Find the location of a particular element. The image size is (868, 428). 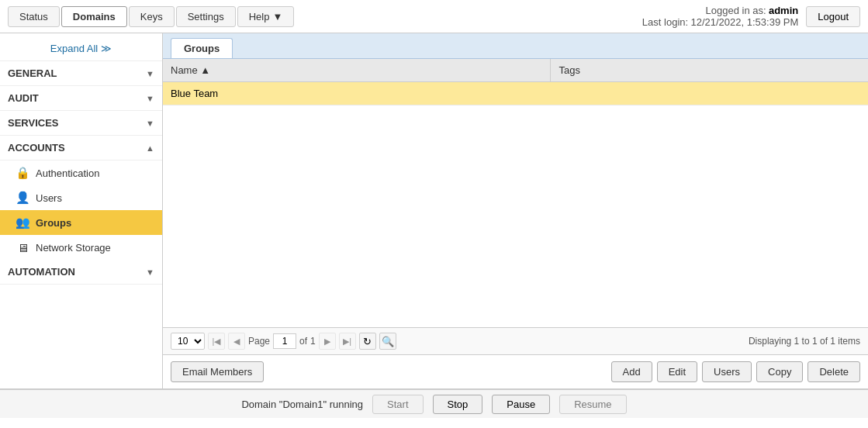

start-button: Start is located at coordinates (397, 405).